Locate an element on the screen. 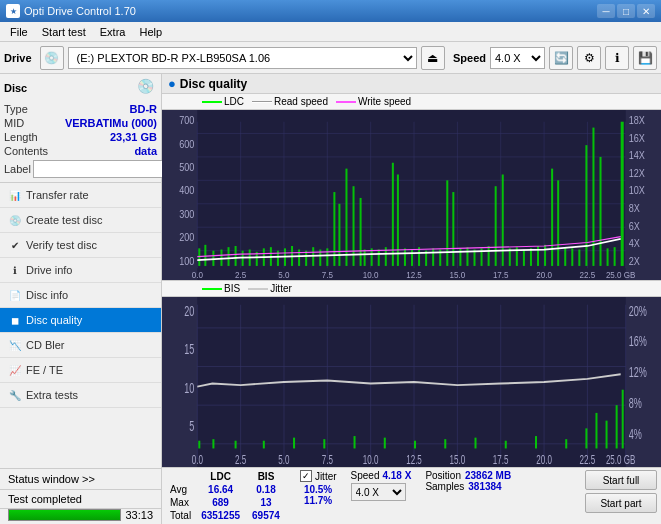 Image resolution: width=661 pixels, height=524 pixels. sidebar-item-disc-quality: ◼ Disc quality is located at coordinates (80, 320).